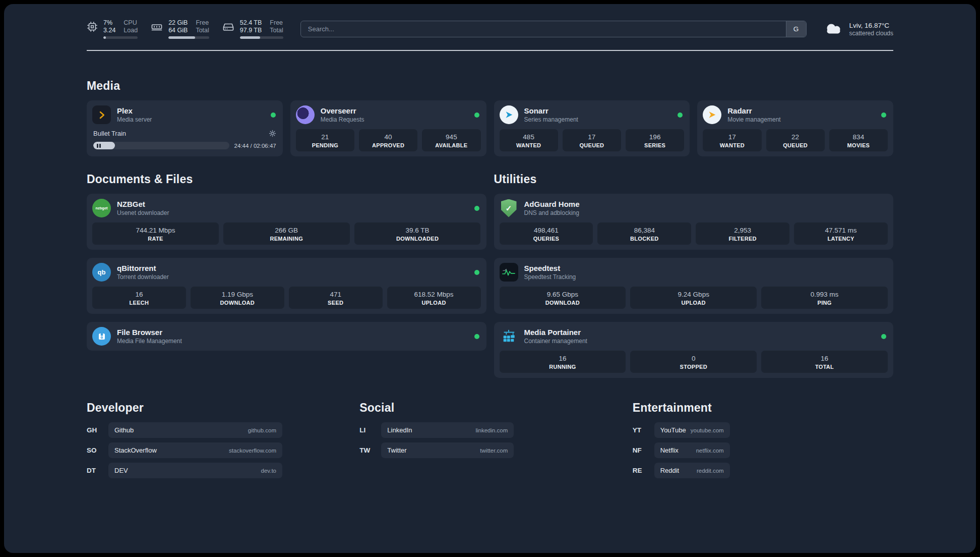  I want to click on stat-cell: 40APPROVED, so click(388, 140).